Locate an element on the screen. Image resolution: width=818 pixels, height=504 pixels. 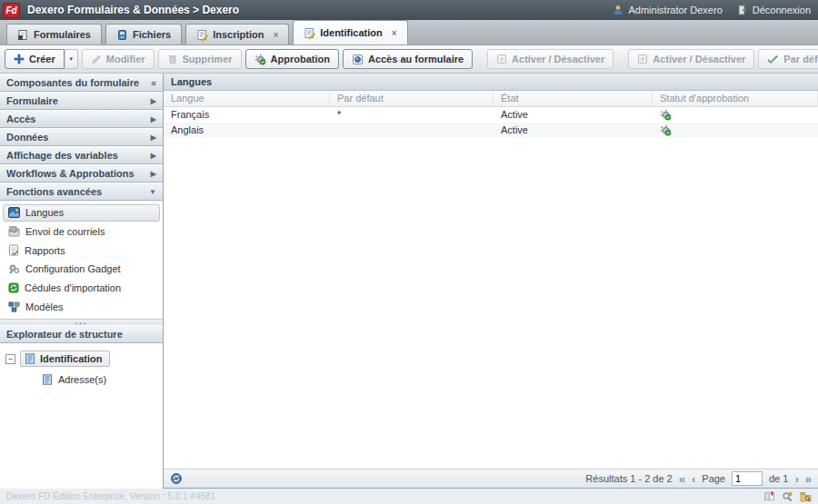
sidebar-title-bar: Composantes du formulaire « is located at coordinates (82, 83).